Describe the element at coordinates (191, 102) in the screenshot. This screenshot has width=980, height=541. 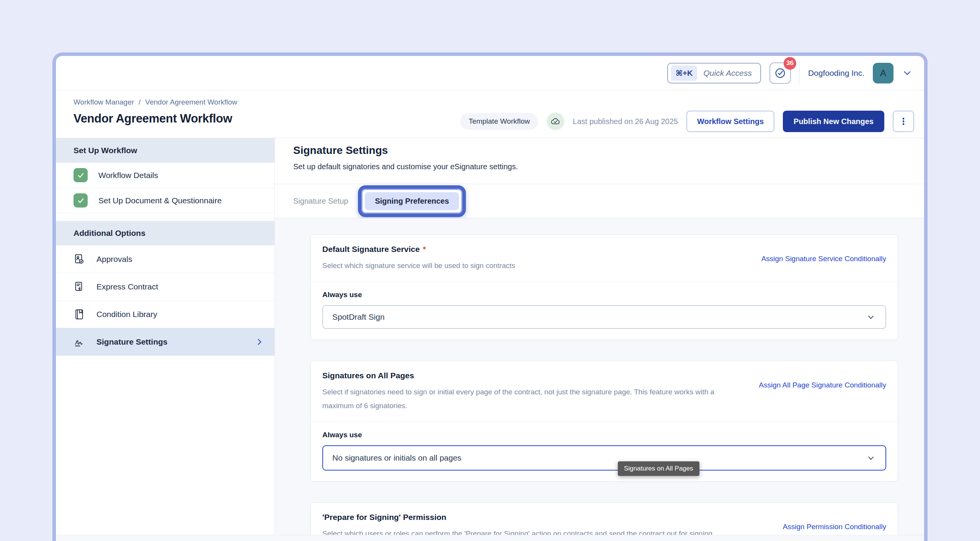
I see `breadcrumb-item-current: Vendor Agreement Workflow` at that location.